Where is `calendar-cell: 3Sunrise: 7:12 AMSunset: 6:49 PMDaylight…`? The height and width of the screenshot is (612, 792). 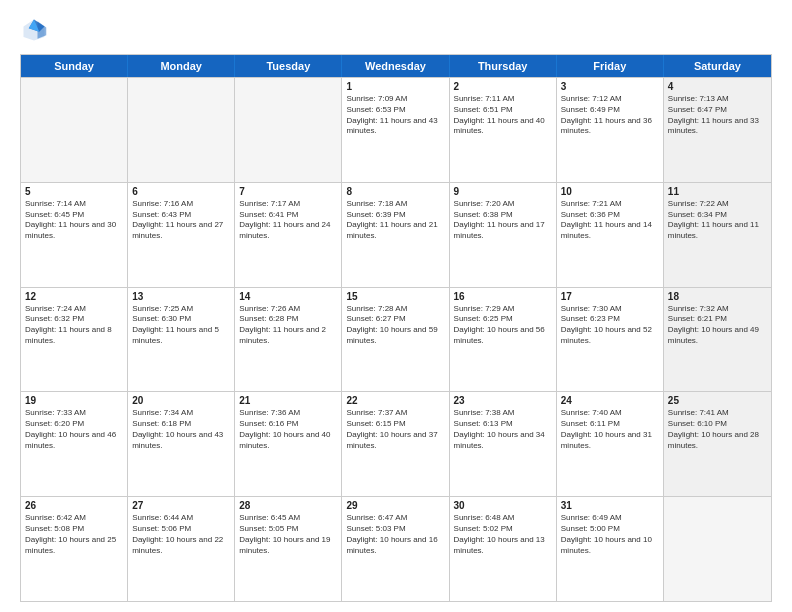
calendar-cell: 3Sunrise: 7:12 AMSunset: 6:49 PMDaylight… is located at coordinates (610, 130).